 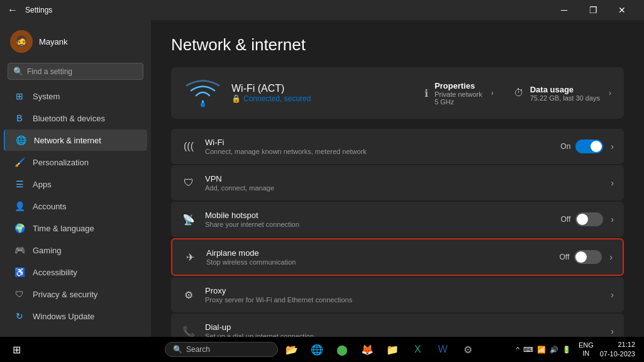 What do you see at coordinates (593, 10) in the screenshot?
I see `titlebar-controls: ─ ❐ ✕` at bounding box center [593, 10].